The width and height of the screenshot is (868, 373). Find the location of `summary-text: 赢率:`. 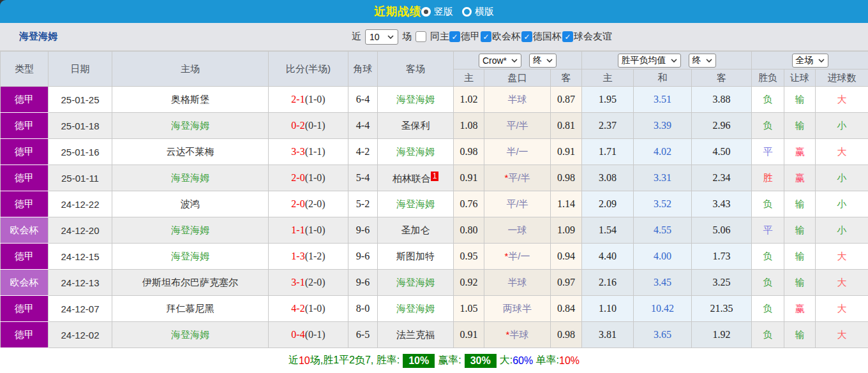

summary-text: 赢率: is located at coordinates (449, 361).